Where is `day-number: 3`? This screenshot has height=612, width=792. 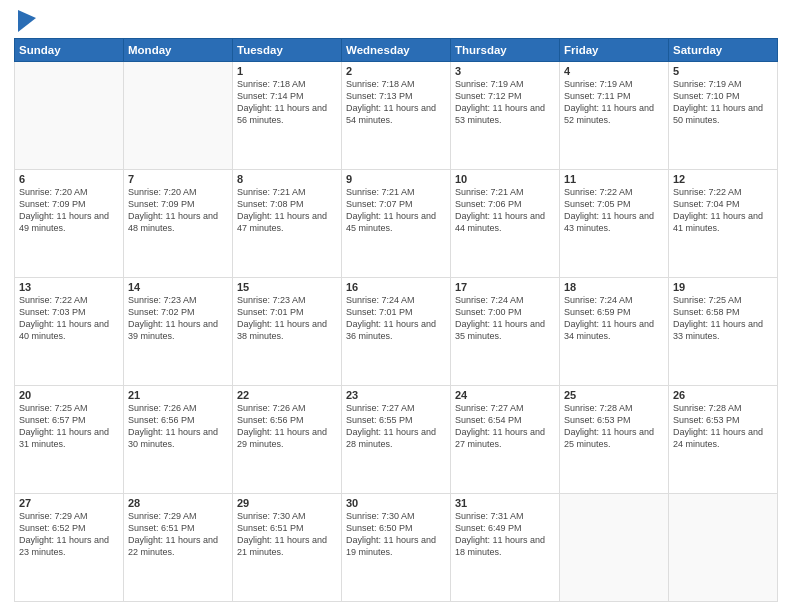
day-number: 3 is located at coordinates (505, 71).